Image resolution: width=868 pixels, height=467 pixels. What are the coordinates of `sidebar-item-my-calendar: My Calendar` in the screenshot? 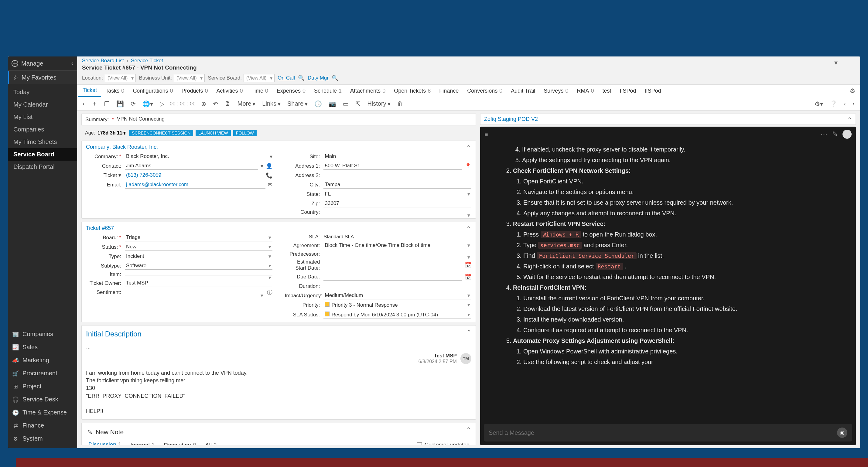 It's located at (42, 104).